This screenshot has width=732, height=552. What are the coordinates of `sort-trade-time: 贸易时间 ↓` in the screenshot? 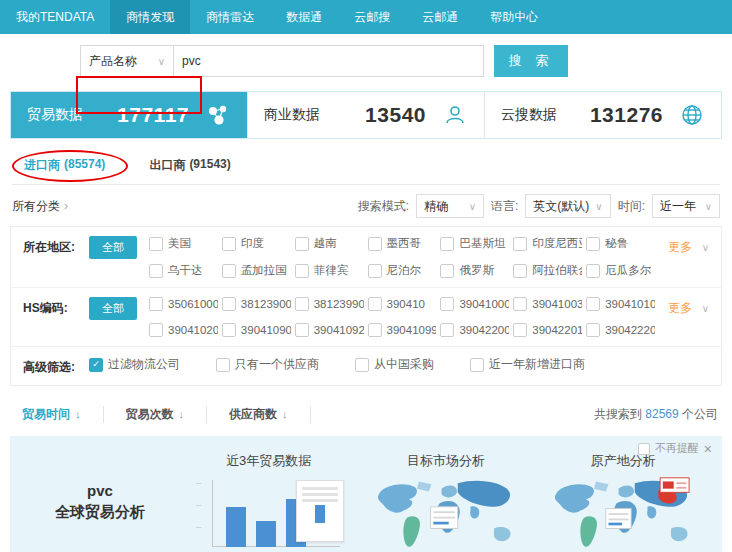 It's located at (57, 414).